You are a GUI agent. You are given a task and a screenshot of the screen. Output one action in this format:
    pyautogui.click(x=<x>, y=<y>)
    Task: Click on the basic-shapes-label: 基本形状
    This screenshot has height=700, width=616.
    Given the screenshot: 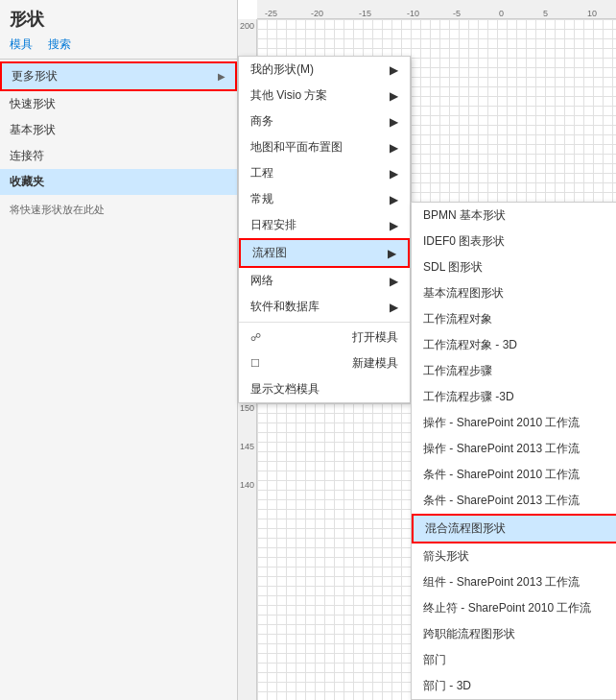 What is the action you would take?
    pyautogui.click(x=33, y=131)
    